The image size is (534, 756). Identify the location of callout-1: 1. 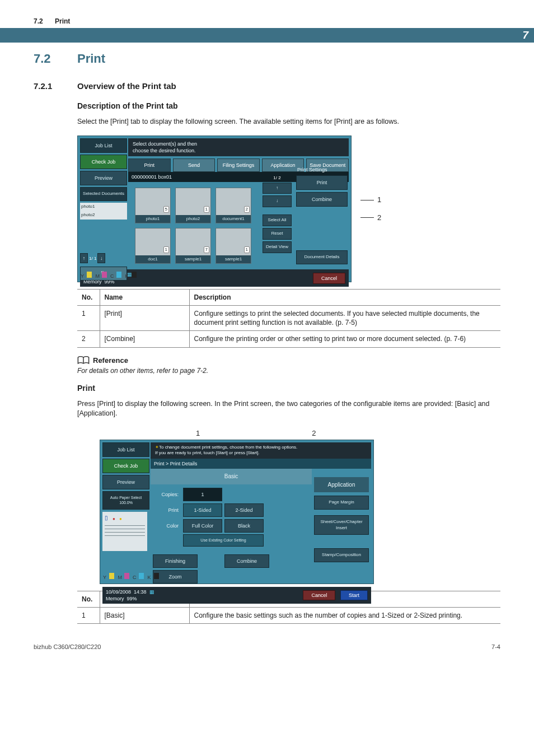
(380, 200).